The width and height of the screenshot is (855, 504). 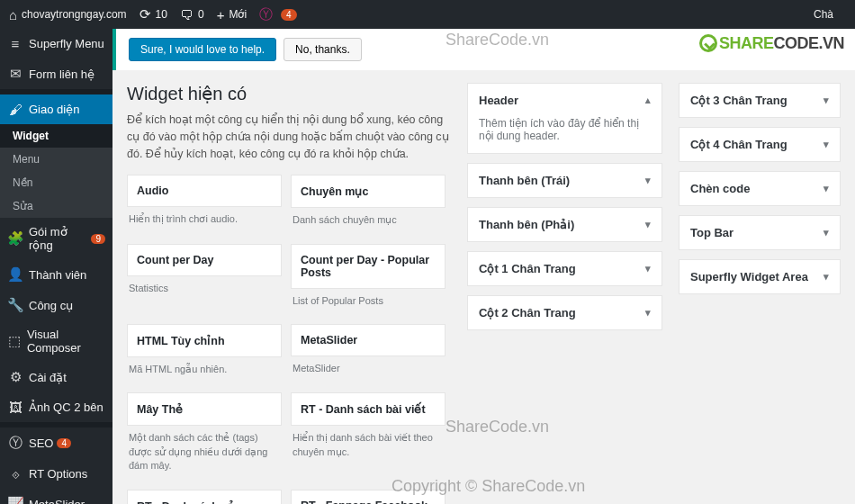 I want to click on submenu-item: Widget, so click(x=56, y=136).